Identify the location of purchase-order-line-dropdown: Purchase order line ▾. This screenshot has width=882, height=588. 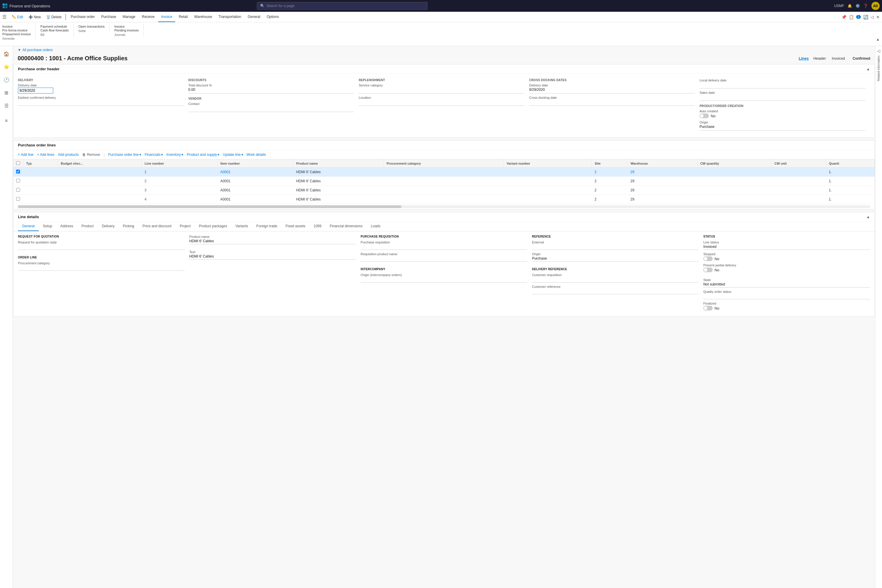
(124, 154).